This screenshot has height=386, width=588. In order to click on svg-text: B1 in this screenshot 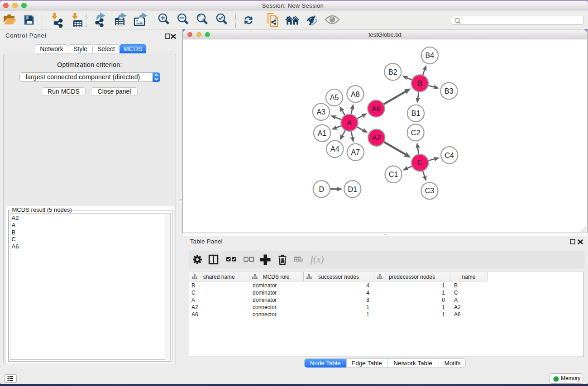, I will do `click(416, 113)`.